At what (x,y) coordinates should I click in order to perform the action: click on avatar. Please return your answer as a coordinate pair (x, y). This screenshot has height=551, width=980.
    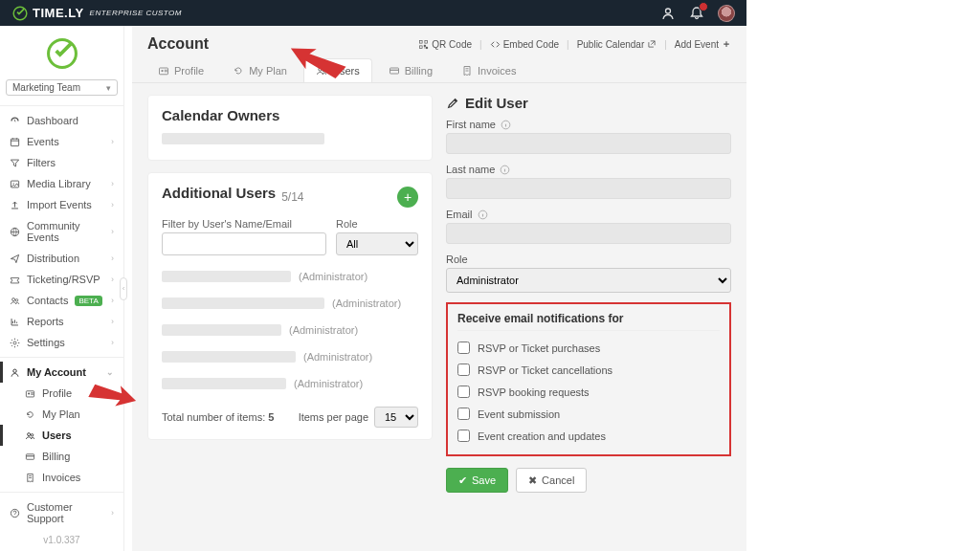
    Looking at the image, I should click on (726, 13).